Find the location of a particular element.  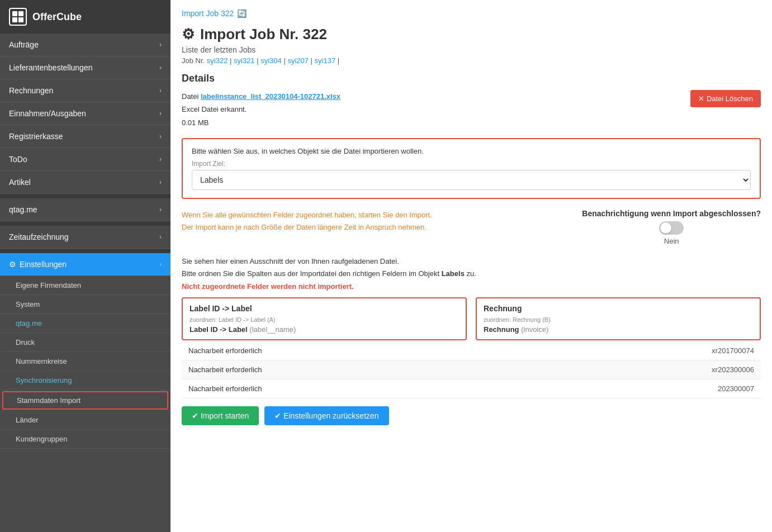

sidebar-sub-nummernkreise: Nummernkreise is located at coordinates (85, 362).